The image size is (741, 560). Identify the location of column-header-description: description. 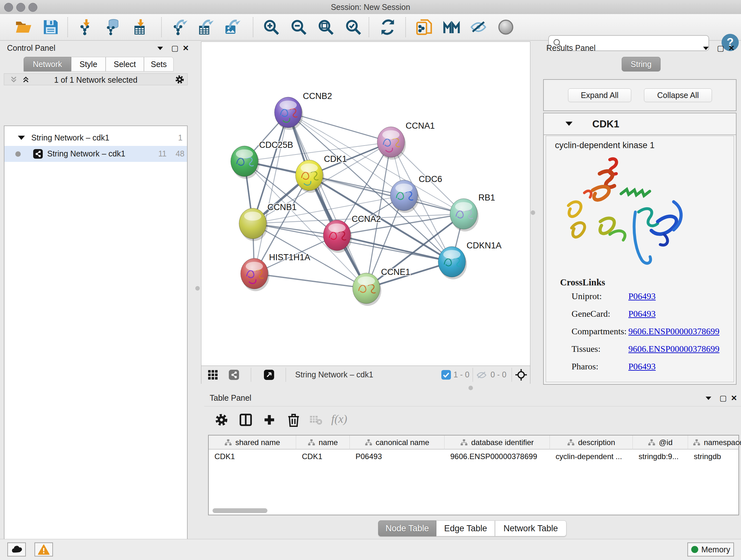
(591, 442).